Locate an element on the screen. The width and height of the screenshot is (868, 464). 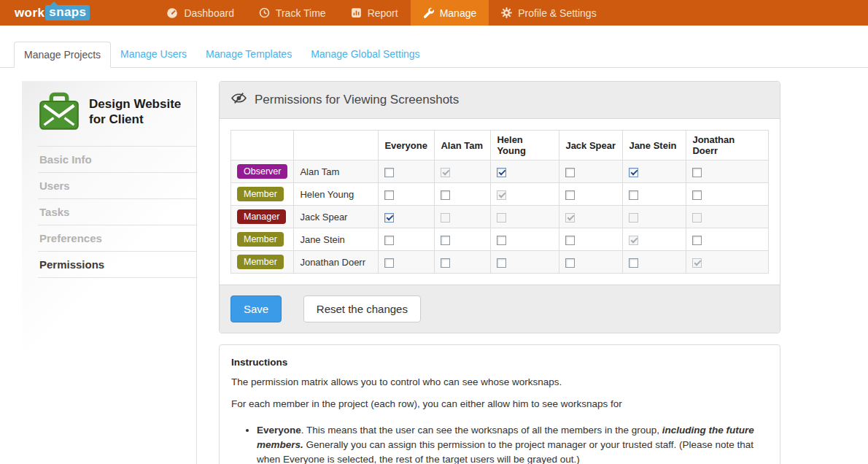
nav-item-track-time: Track Time is located at coordinates (292, 13).